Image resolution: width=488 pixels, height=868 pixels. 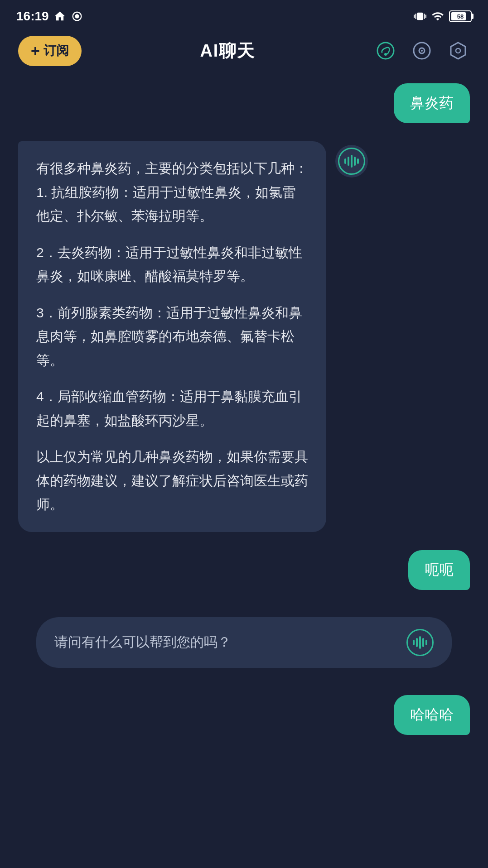 What do you see at coordinates (244, 570) in the screenshot?
I see `user-message-2: 呃呃` at bounding box center [244, 570].